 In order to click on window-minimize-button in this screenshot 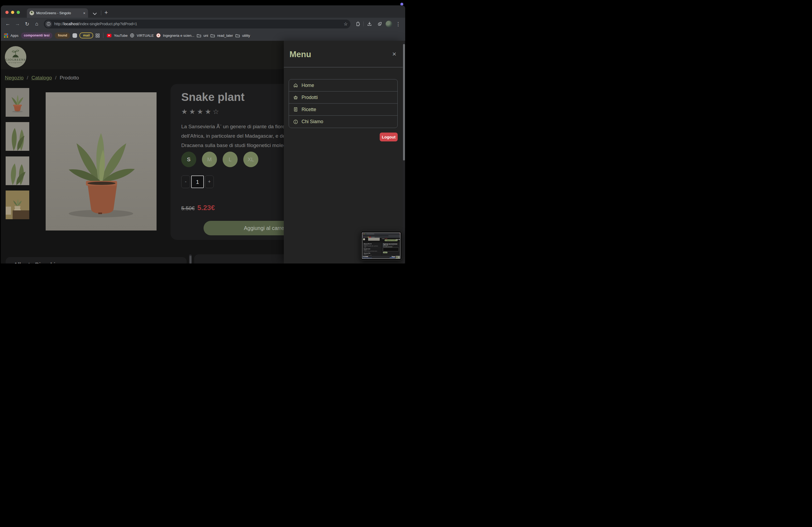, I will do `click(13, 12)`.